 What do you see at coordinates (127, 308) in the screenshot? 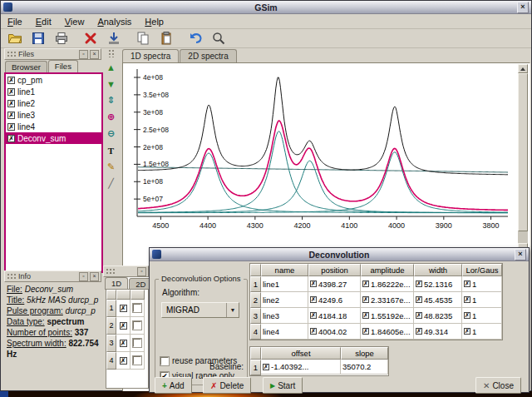
I see `table-row: 1` at bounding box center [127, 308].